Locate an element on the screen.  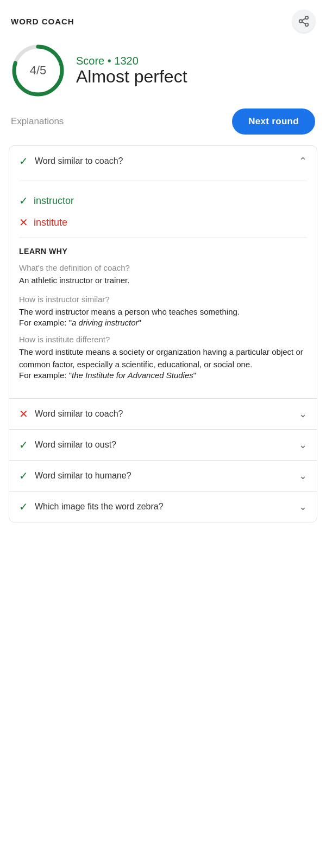
learn-example-institute: For example: "the Institute for Advanced… is located at coordinates (163, 375).